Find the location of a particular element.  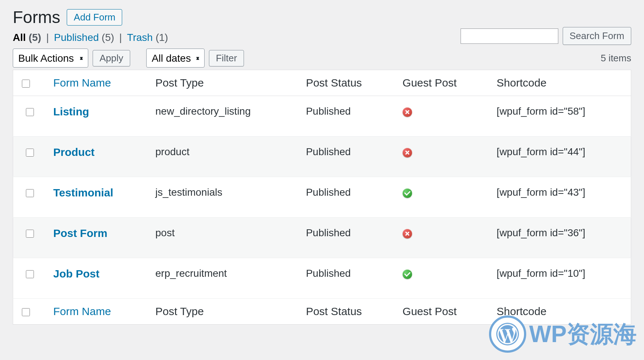

filter-all-label: All is located at coordinates (19, 37).